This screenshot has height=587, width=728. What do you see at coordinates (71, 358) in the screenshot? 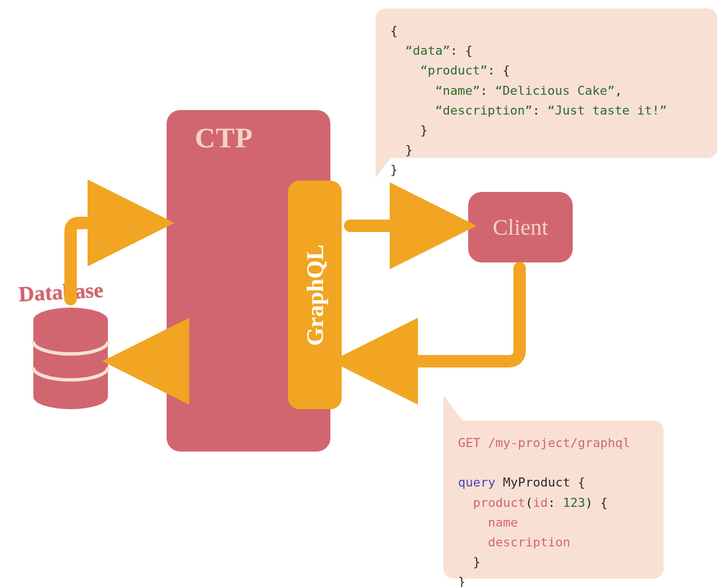
I see `database-icon` at bounding box center [71, 358].